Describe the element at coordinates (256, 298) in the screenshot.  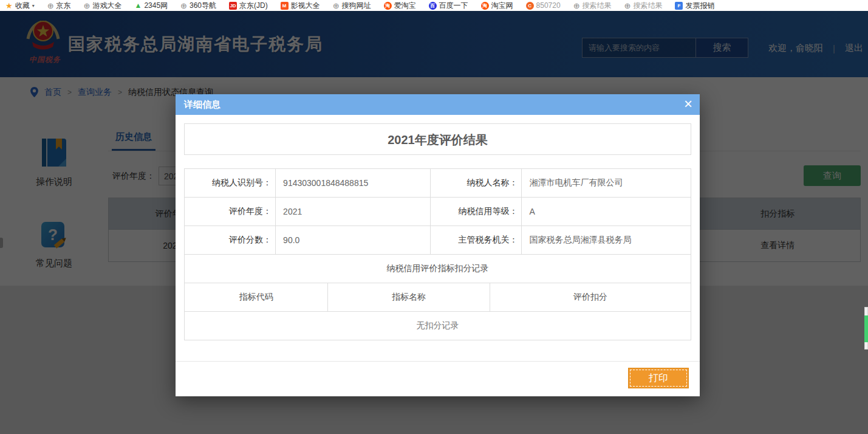
I see `column-header: 指标代码` at that location.